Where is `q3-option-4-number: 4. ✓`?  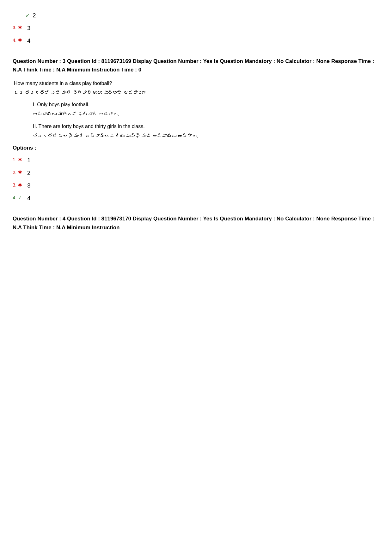
q3-option-4-number: 4. ✓ is located at coordinates (19, 198).